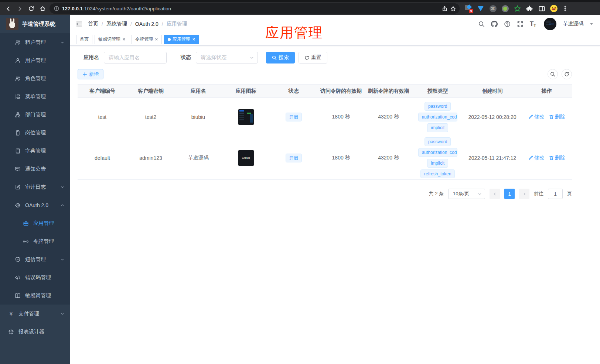 This screenshot has width=600, height=364. I want to click on goto-label: 前往, so click(539, 194).